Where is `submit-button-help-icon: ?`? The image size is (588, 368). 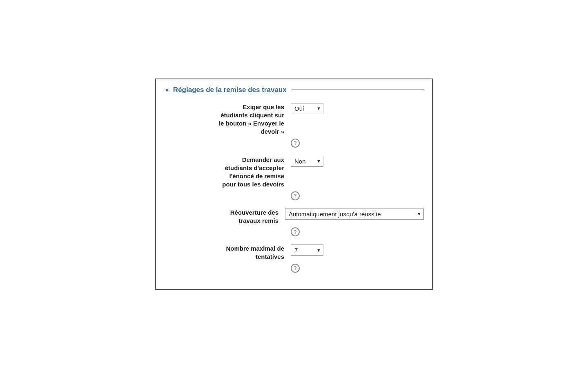 submit-button-help-icon: ? is located at coordinates (295, 143).